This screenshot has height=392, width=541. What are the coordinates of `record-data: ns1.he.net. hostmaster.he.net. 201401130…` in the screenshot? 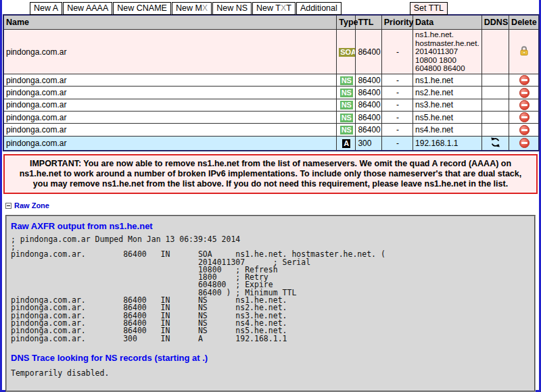 It's located at (448, 52).